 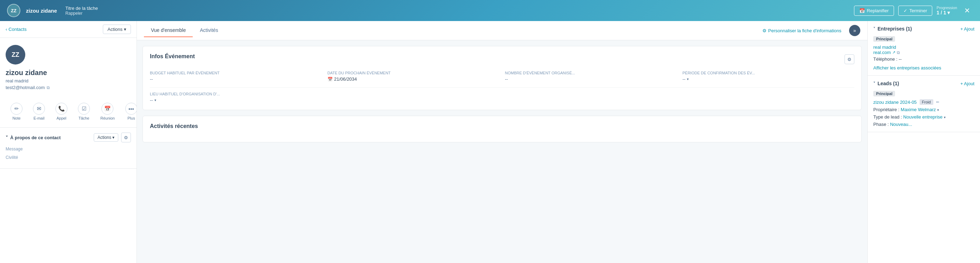 What do you see at coordinates (81, 8) in the screenshot?
I see `header-task-title: Titre de la tâche` at bounding box center [81, 8].